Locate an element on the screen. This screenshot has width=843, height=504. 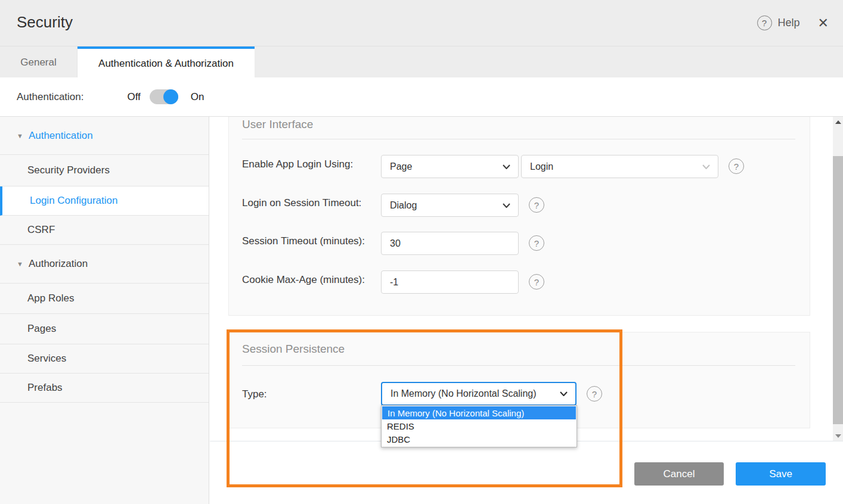
triangle-down-icon is located at coordinates (838, 436).